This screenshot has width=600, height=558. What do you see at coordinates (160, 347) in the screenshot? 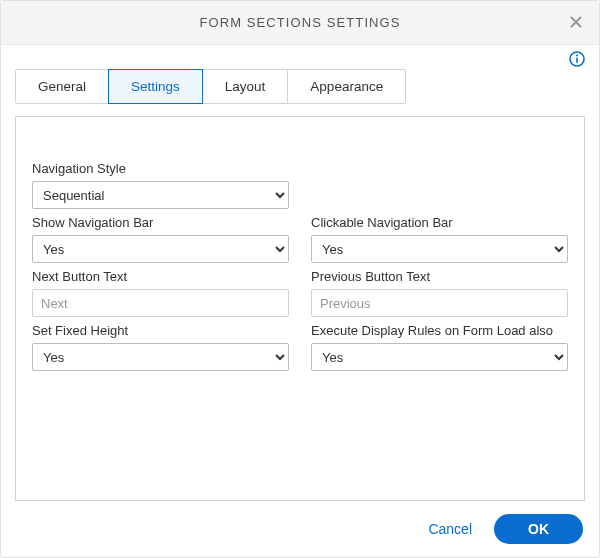
I see `field-set-fixed-height: Set Fixed Height Yes` at bounding box center [160, 347].